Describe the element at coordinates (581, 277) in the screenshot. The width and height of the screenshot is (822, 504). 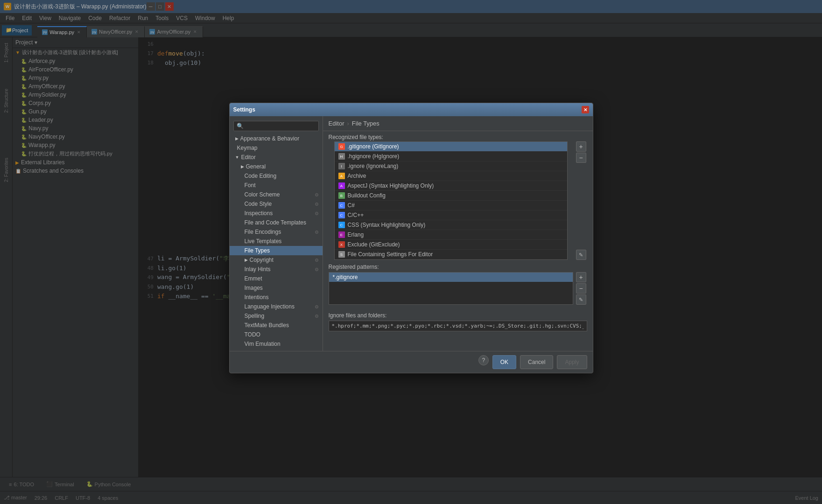
I see `add-pattern-button: +` at that location.